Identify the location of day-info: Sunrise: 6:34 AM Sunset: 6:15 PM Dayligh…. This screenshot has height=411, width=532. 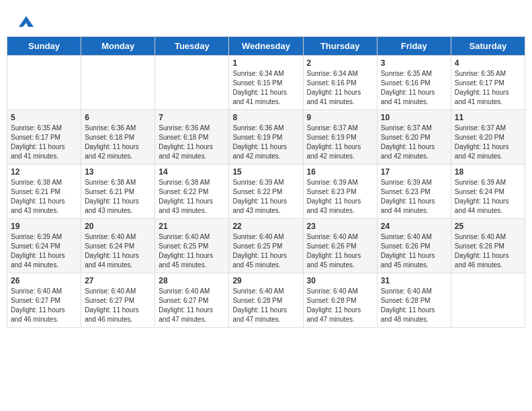
(266, 88).